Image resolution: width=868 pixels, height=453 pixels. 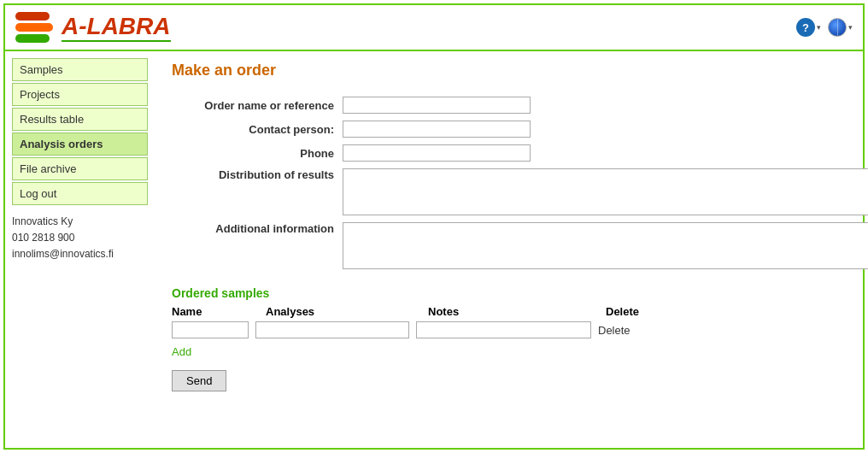 I want to click on col-notes-header: Notes, so click(x=509, y=311).